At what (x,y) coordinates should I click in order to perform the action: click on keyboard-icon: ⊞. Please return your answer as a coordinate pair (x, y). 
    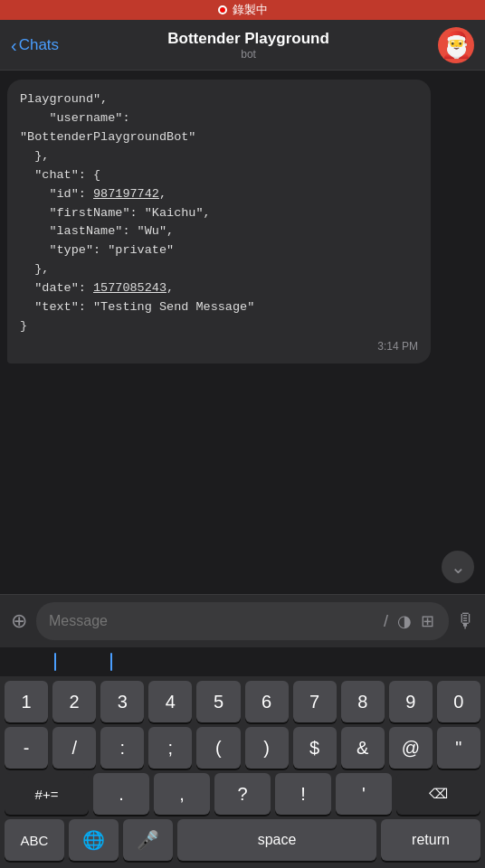
    Looking at the image, I should click on (427, 621).